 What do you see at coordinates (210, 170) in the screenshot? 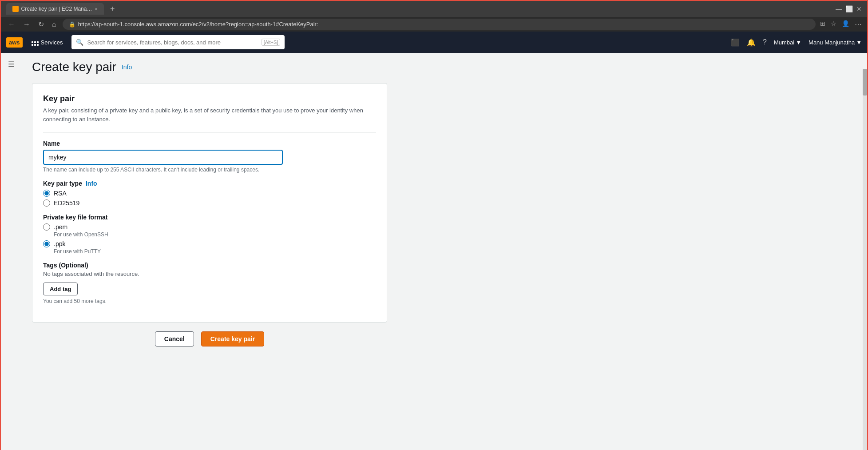
I see `name-hint: The name can include up to 255 ASCII cha…` at bounding box center [210, 170].